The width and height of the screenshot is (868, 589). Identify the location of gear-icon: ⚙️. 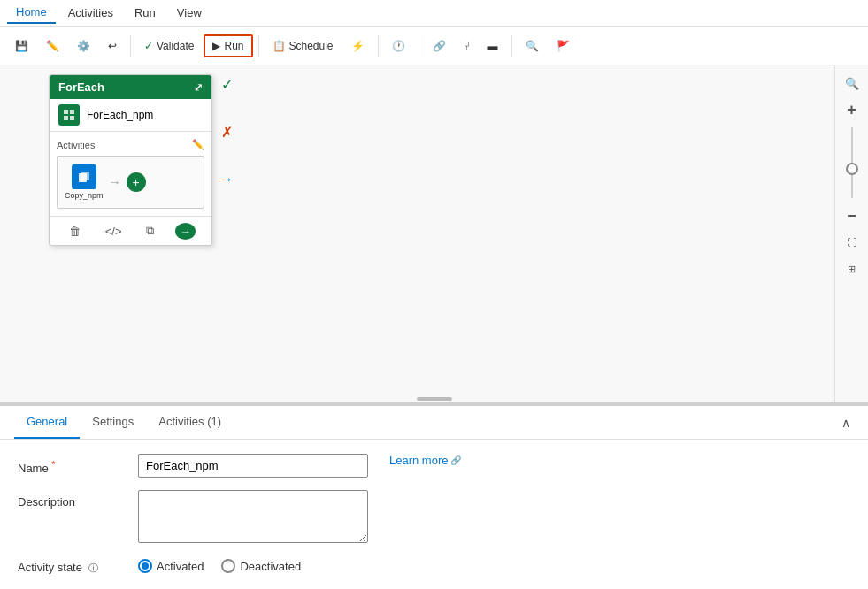
(83, 46).